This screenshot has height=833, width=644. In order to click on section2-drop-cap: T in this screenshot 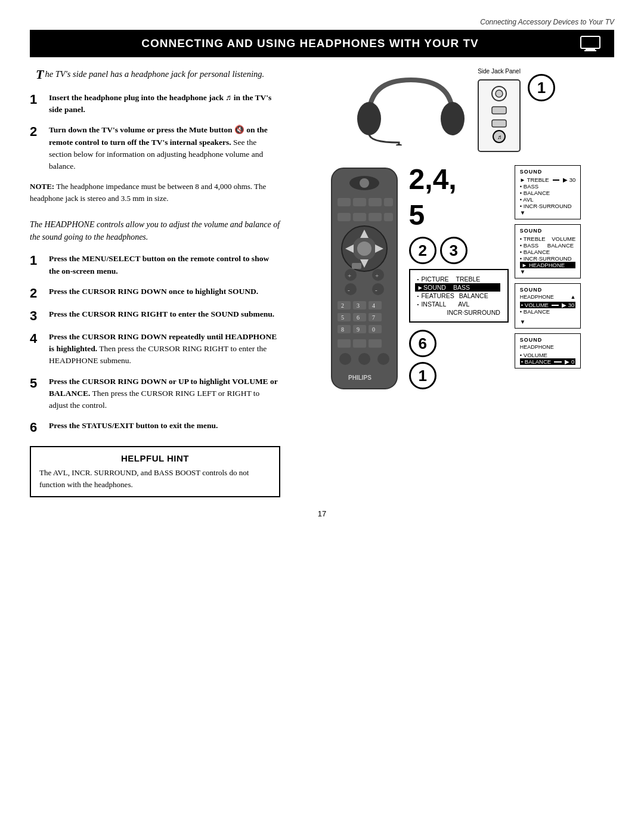, I will do `click(32, 224)`.